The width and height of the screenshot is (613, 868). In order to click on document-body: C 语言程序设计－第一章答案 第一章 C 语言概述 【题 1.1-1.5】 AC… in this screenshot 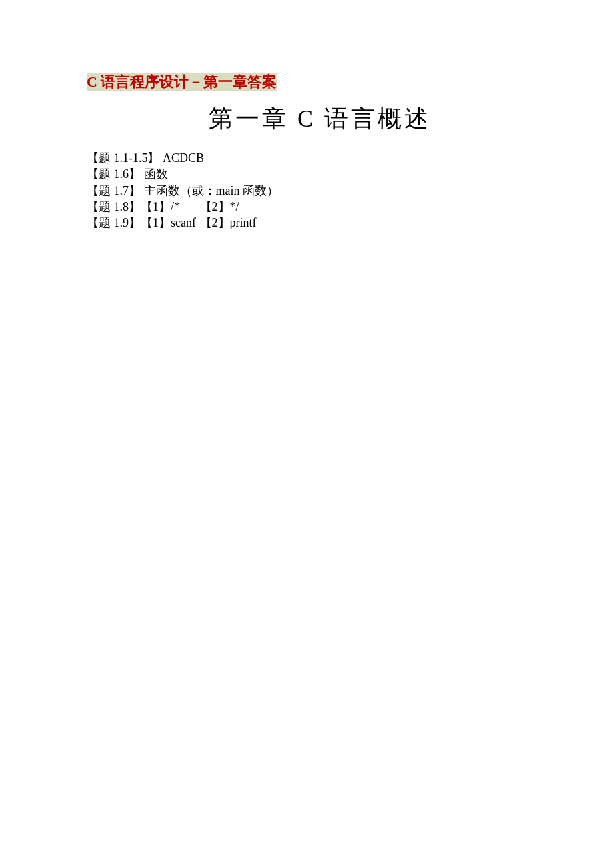, I will do `click(320, 151)`.